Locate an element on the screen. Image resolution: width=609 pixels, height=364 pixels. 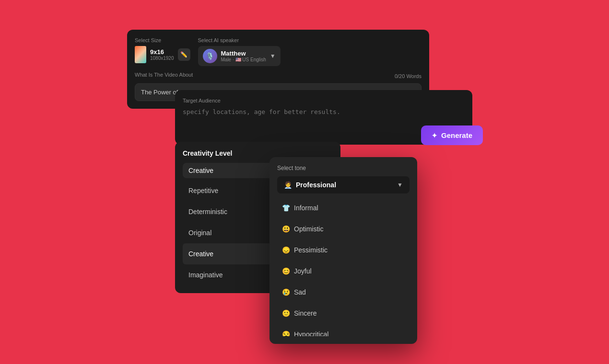
speaker-info: Matthew Male · 🇺🇸 US English is located at coordinates (244, 56).